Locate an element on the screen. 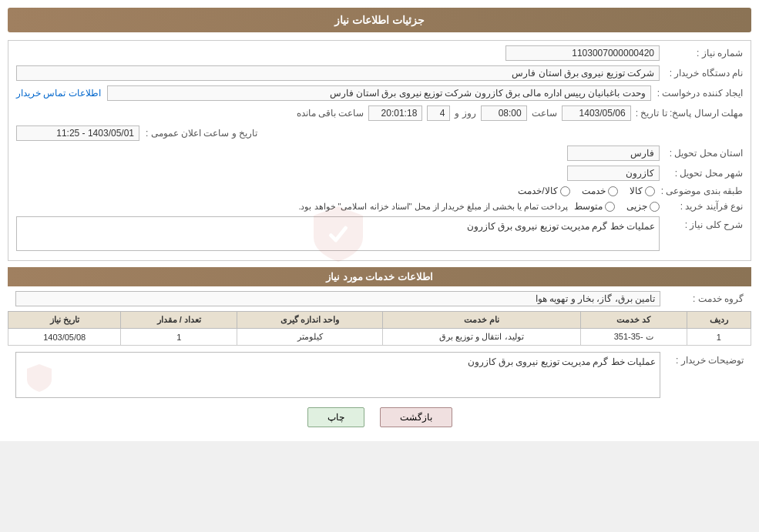  col-radif: ردیف is located at coordinates (718, 320).